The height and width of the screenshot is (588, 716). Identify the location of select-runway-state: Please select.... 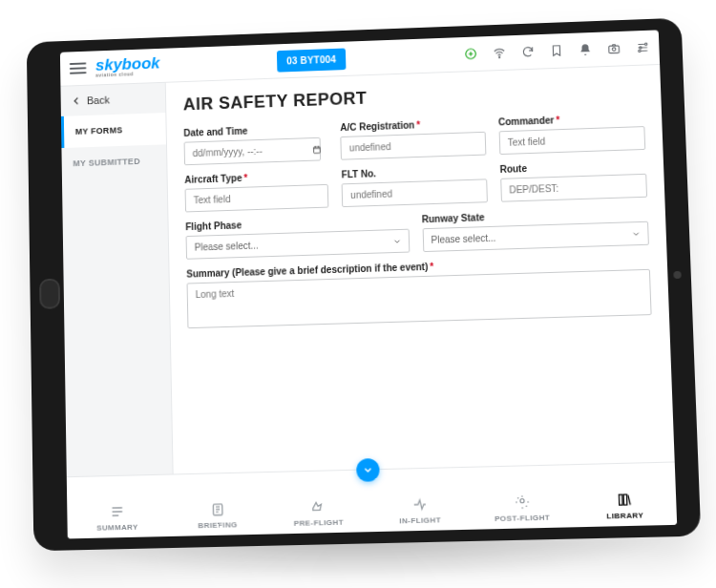
(536, 237).